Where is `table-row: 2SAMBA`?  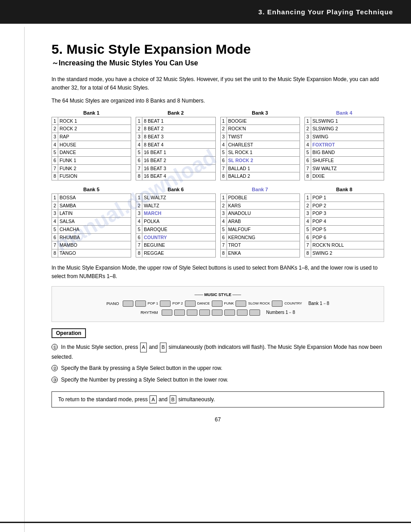
table-row: 2SAMBA is located at coordinates (91, 206).